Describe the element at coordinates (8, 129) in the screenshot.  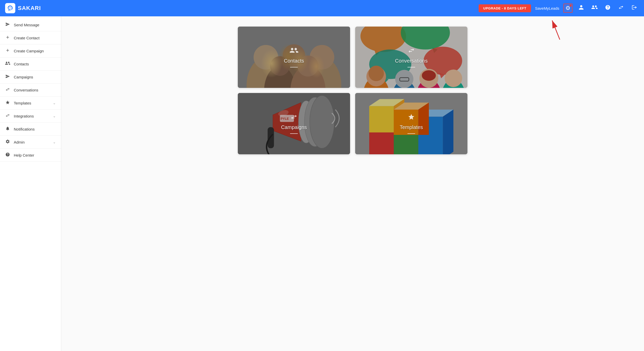
I see `notifications-icon` at that location.